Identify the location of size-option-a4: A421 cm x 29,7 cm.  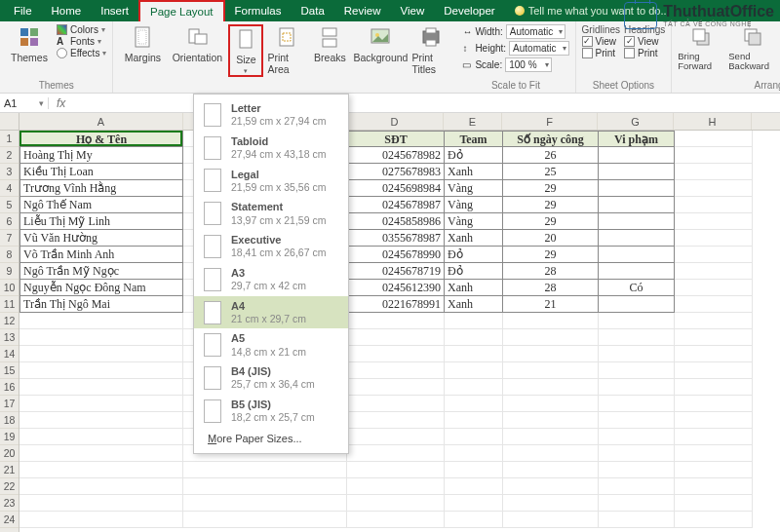
(271, 313).